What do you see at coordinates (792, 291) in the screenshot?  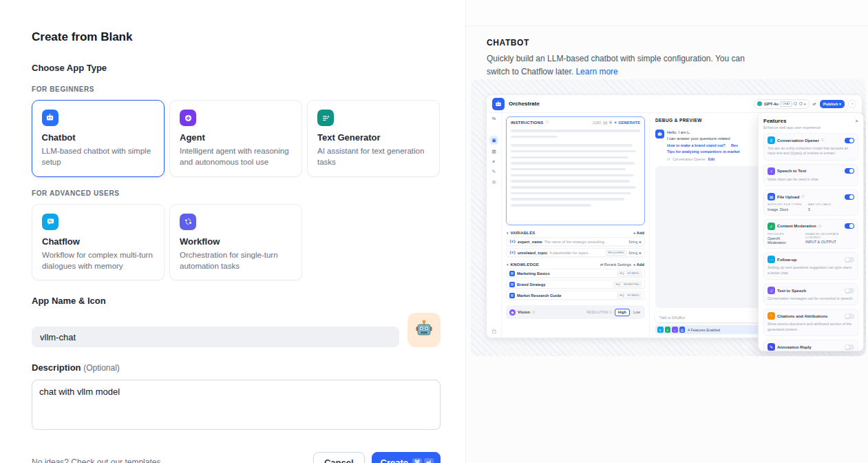 I see `feature-name: Text to Speech` at bounding box center [792, 291].